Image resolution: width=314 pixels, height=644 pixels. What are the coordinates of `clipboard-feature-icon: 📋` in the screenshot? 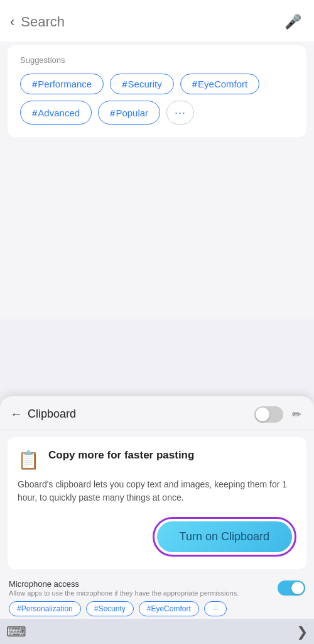 It's located at (29, 460).